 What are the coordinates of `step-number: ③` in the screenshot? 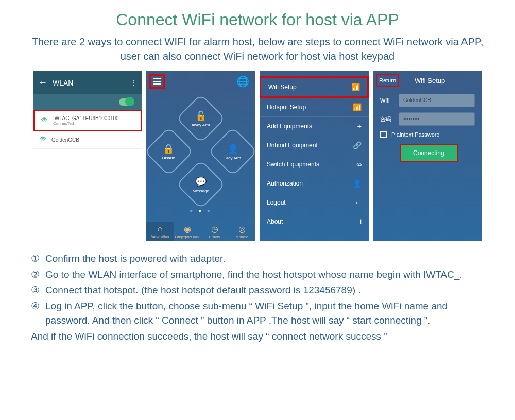 It's located at (38, 291).